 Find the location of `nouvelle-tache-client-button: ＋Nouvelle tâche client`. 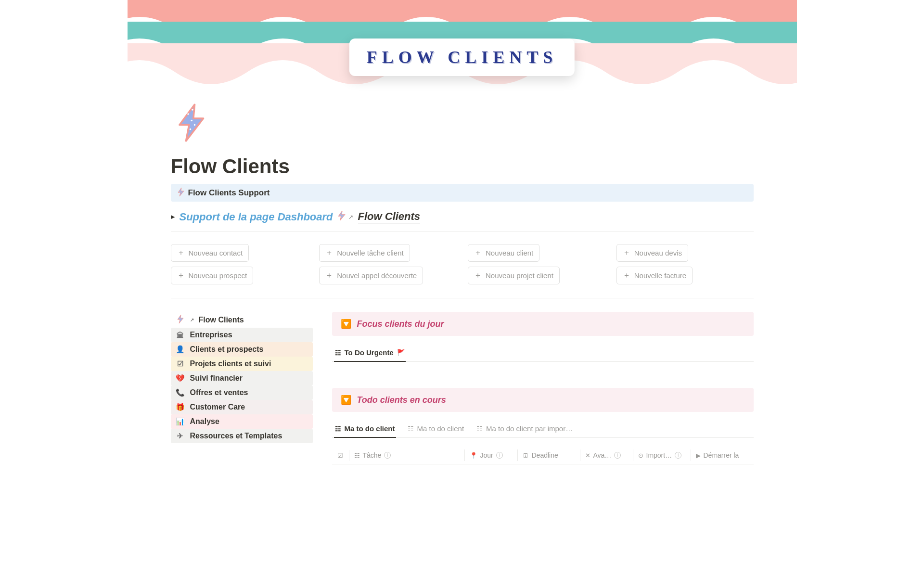

nouvelle-tache-client-button: ＋Nouvelle tâche client is located at coordinates (364, 253).